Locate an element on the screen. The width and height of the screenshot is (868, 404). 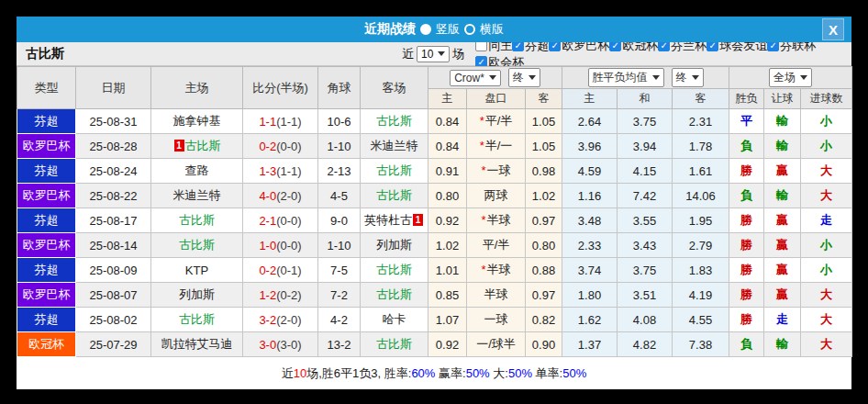
score-cell: 3-2(2-0) is located at coordinates (281, 320).